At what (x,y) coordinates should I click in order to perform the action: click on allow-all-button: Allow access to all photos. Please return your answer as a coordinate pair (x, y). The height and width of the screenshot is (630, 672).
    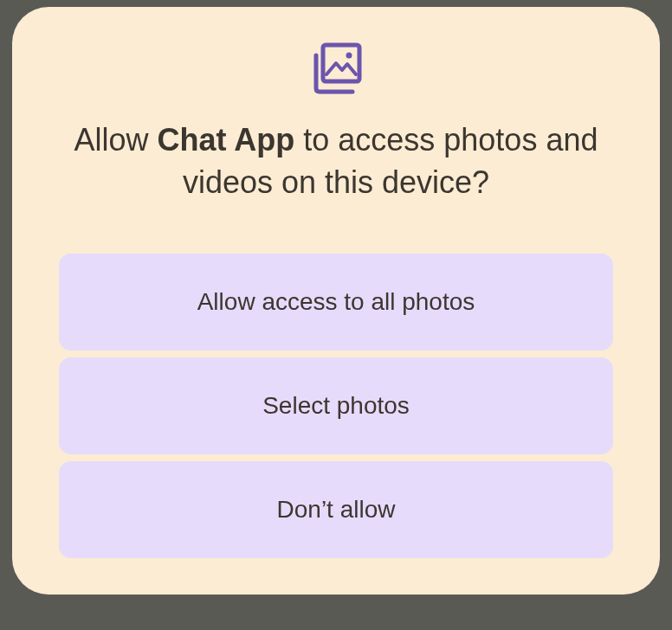
    Looking at the image, I should click on (336, 302).